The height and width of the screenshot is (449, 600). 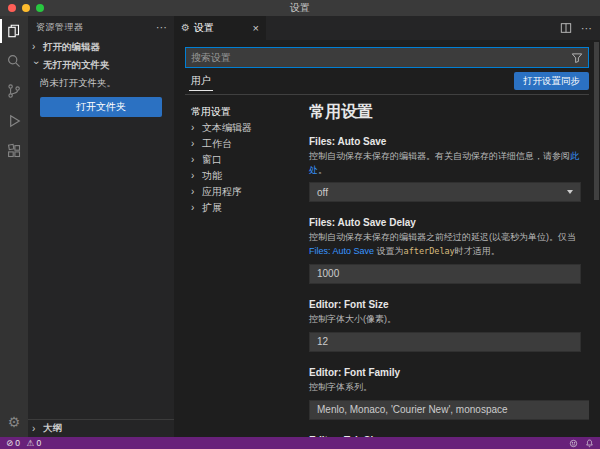 What do you see at coordinates (72, 48) in the screenshot?
I see `open-editors-label: 打开的编辑器` at bounding box center [72, 48].